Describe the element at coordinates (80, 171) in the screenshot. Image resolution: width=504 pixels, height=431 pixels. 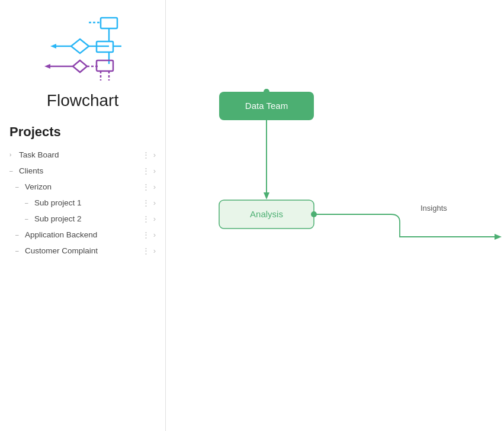
I see `sidebar-label-clients: Clients` at that location.